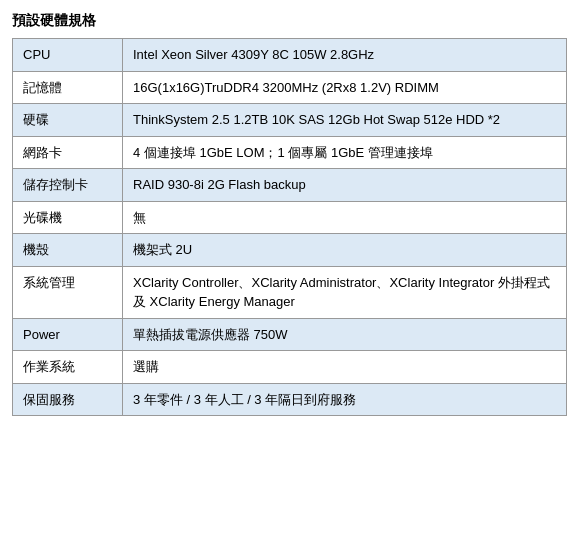  What do you see at coordinates (345, 250) in the screenshot?
I see `spec-value: 機架式 2U` at bounding box center [345, 250].